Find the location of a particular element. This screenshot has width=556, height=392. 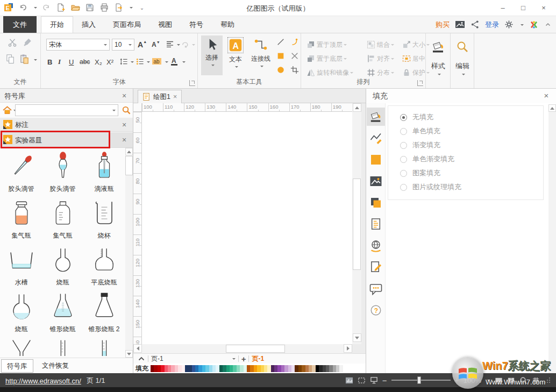

bold-button: B is located at coordinates (49, 62).